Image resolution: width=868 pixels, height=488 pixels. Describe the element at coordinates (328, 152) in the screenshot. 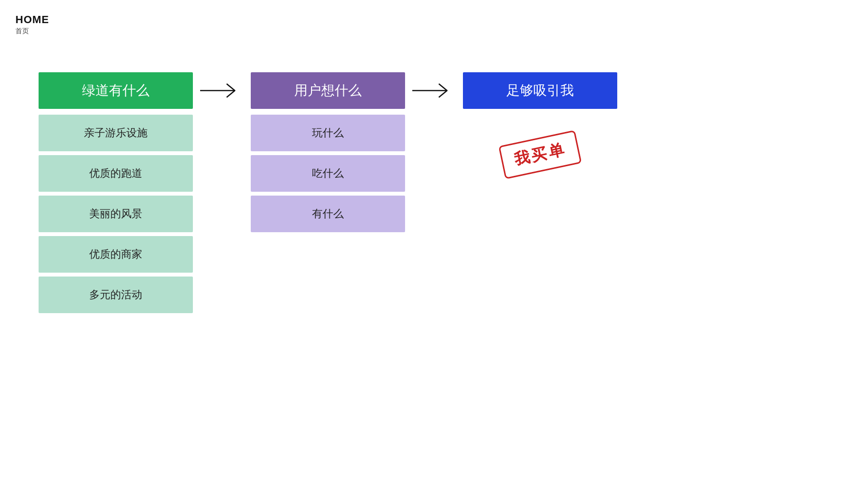

I see `col2: 用户想什么 玩什么 吃什么 有什么` at that location.